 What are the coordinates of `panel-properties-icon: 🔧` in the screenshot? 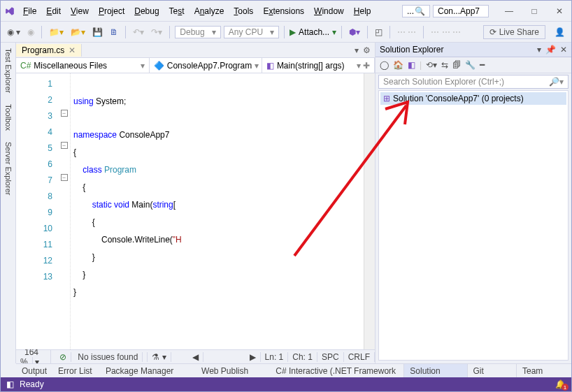 It's located at (470, 65).